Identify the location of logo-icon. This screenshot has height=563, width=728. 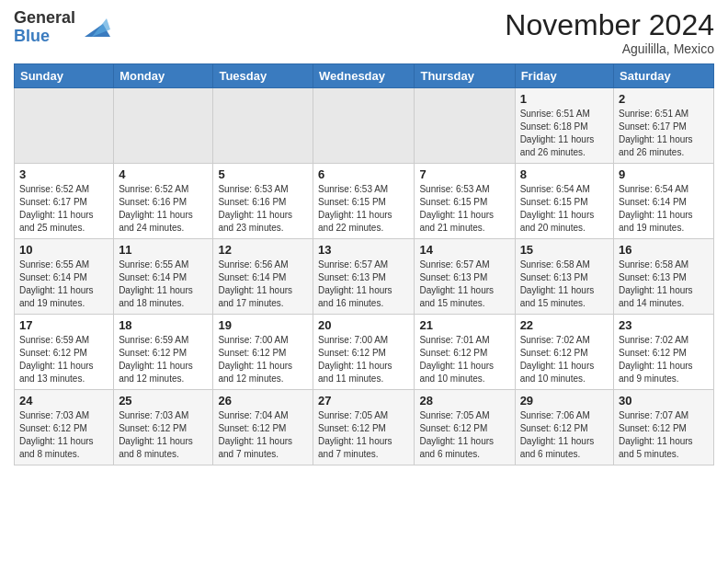
(94, 28).